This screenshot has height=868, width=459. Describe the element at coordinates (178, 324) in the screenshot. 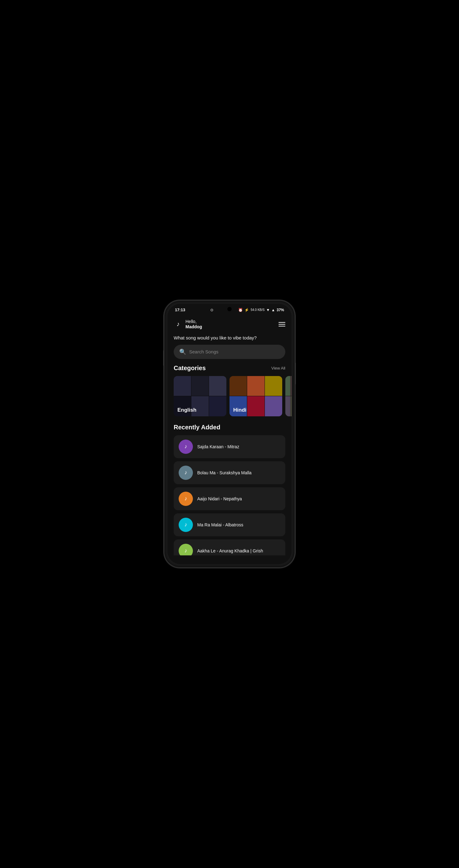

I see `app-logo: ♪` at that location.